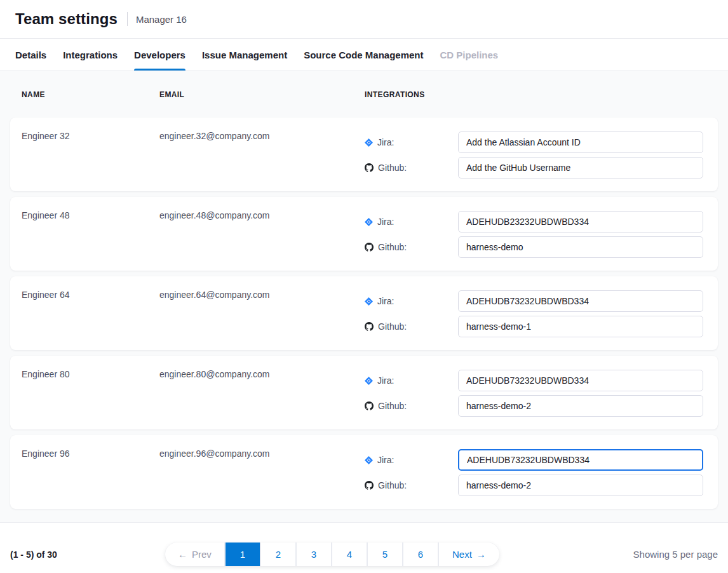 The width and height of the screenshot is (728, 573). I want to click on tab-developers: Developers, so click(160, 55).